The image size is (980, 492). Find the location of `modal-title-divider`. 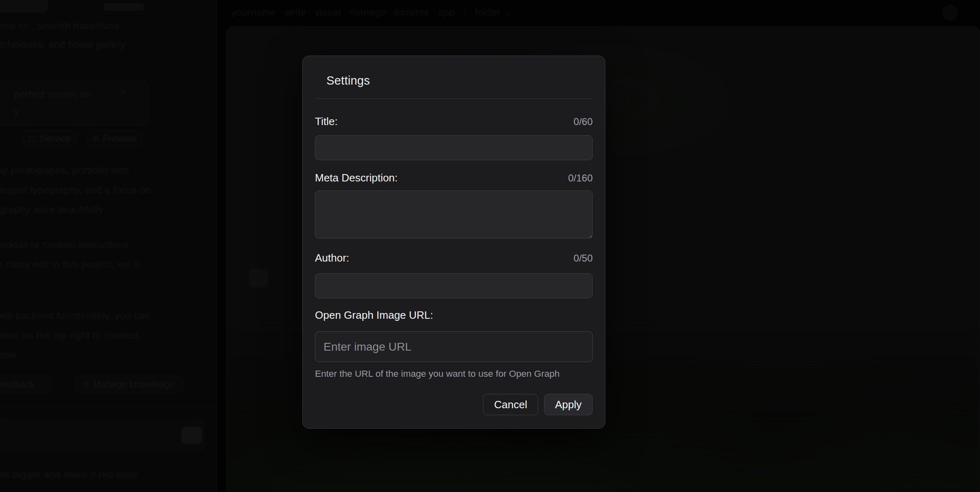

modal-title-divider is located at coordinates (454, 99).